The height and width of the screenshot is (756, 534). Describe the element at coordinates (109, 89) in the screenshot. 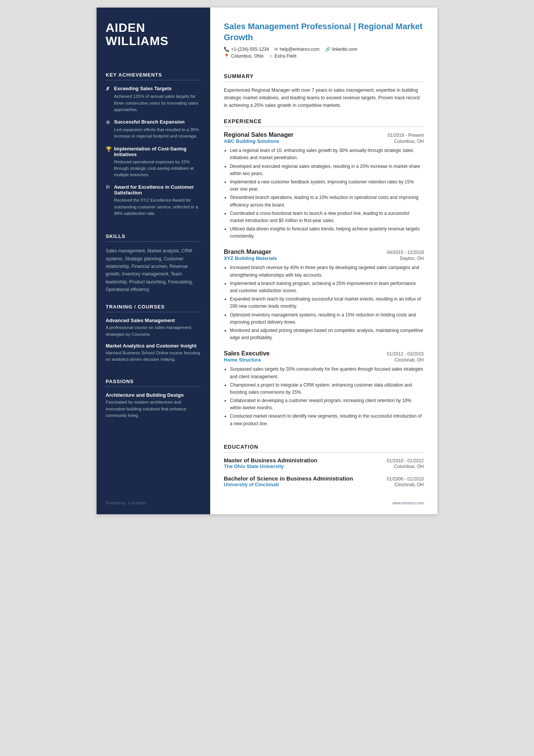

I see `achievement-icon-1: ✗` at that location.